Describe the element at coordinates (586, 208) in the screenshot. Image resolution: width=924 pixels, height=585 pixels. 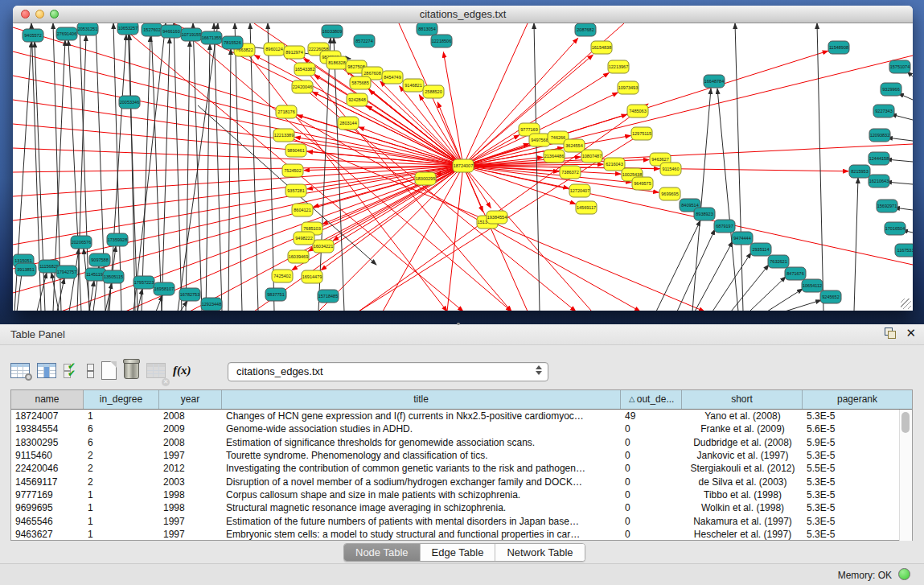
I see `graph-node: 14569117` at that location.